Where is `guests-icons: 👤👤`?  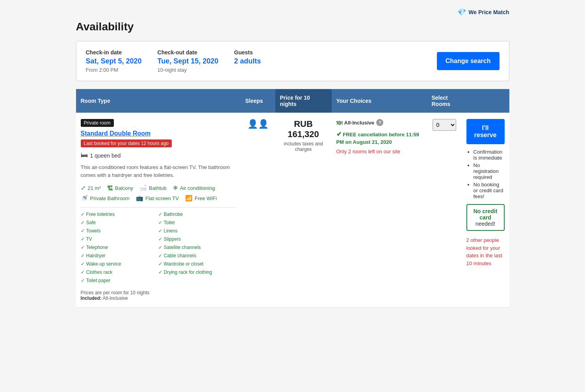 guests-icons: 👤👤 is located at coordinates (258, 124).